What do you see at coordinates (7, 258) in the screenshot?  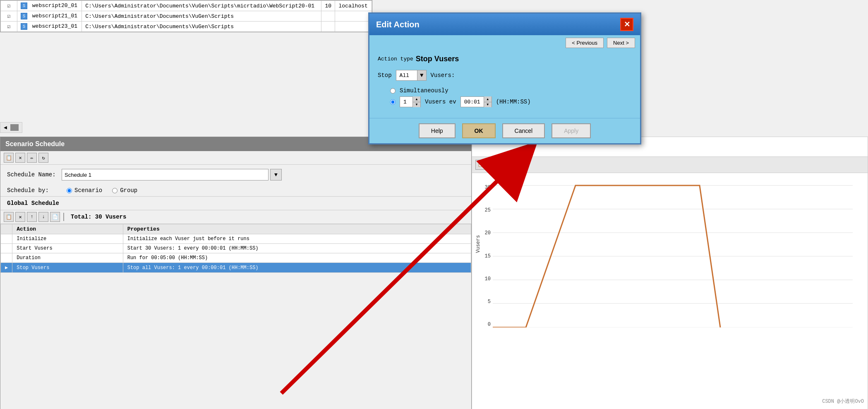 I see `row-arrow-duration` at bounding box center [7, 258].